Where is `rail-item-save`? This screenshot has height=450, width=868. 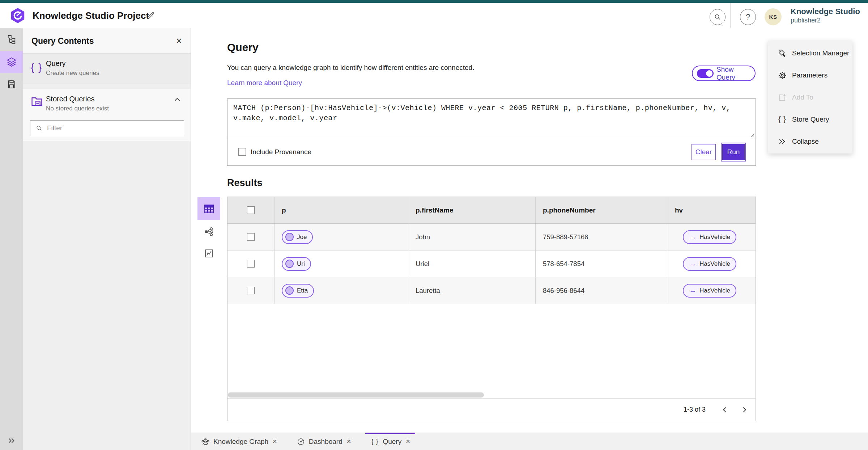 rail-item-save is located at coordinates (12, 84).